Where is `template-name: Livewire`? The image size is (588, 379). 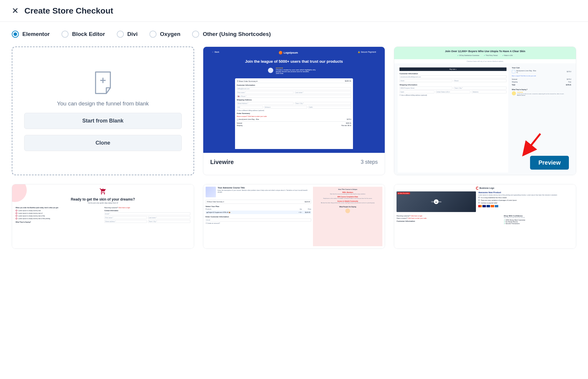
template-name: Livewire is located at coordinates (222, 162).